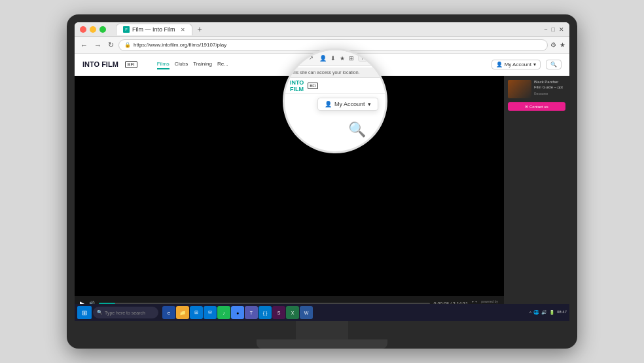 This screenshot has height=363, width=644. I want to click on magnify-icons: 👤 ⬇ ★ ⊞, so click(336, 58).